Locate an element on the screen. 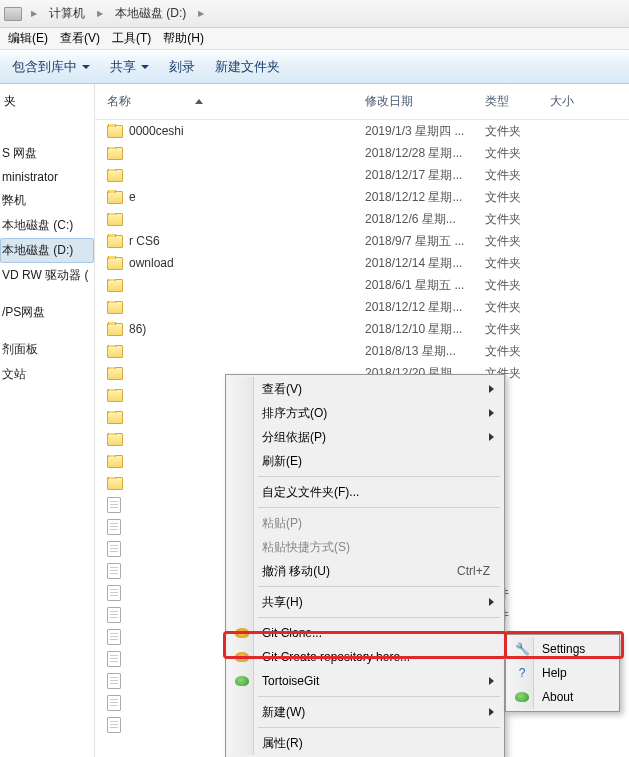 The height and width of the screenshot is (757, 629). sidebar-item: 文站 is located at coordinates (47, 374).